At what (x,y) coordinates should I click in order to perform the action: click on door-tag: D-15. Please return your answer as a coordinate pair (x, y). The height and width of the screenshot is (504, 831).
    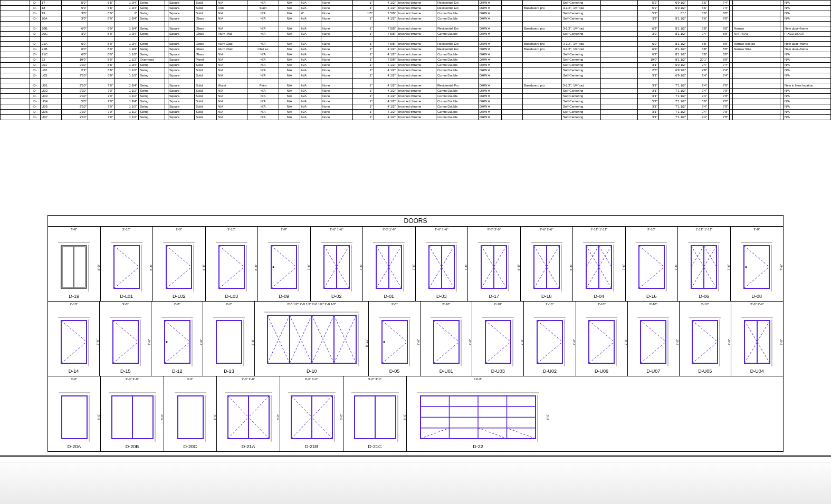
    Looking at the image, I should click on (126, 371).